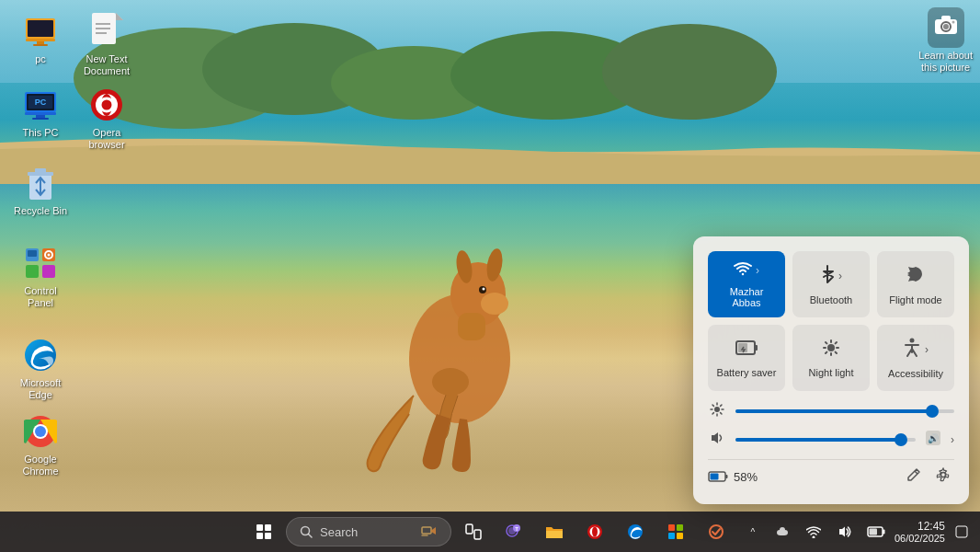 The image size is (980, 552). I want to click on taskbar-opera-button, so click(595, 532).